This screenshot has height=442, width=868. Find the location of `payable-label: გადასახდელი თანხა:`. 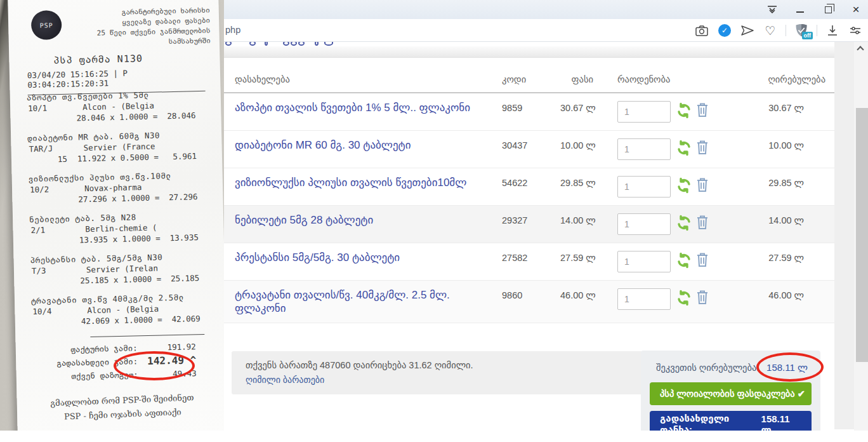

payable-label: გადასახდელი თანხა: is located at coordinates (711, 422).